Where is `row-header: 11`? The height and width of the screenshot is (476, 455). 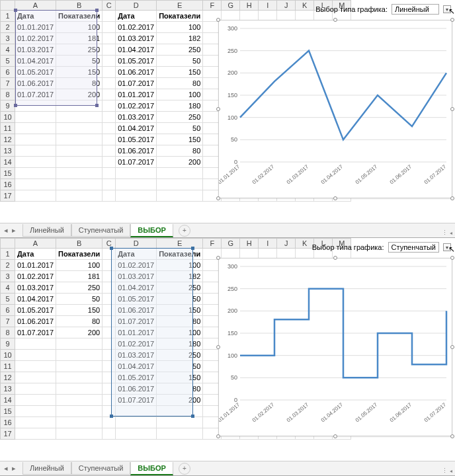 row-header: 11 is located at coordinates (8, 366).